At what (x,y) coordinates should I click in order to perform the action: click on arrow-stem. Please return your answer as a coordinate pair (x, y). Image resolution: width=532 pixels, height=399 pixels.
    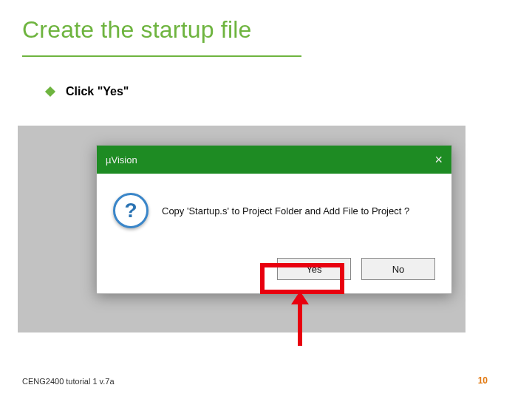
    Looking at the image, I should click on (300, 321).